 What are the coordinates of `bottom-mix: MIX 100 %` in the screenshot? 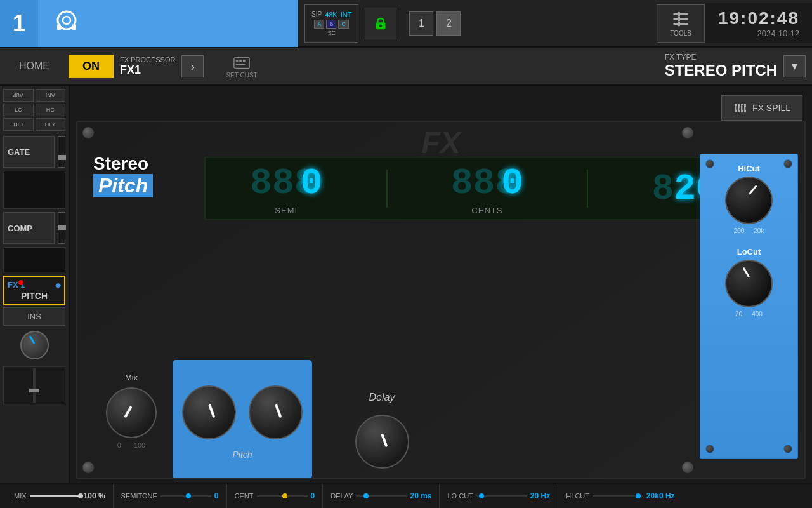 It's located at (60, 496).